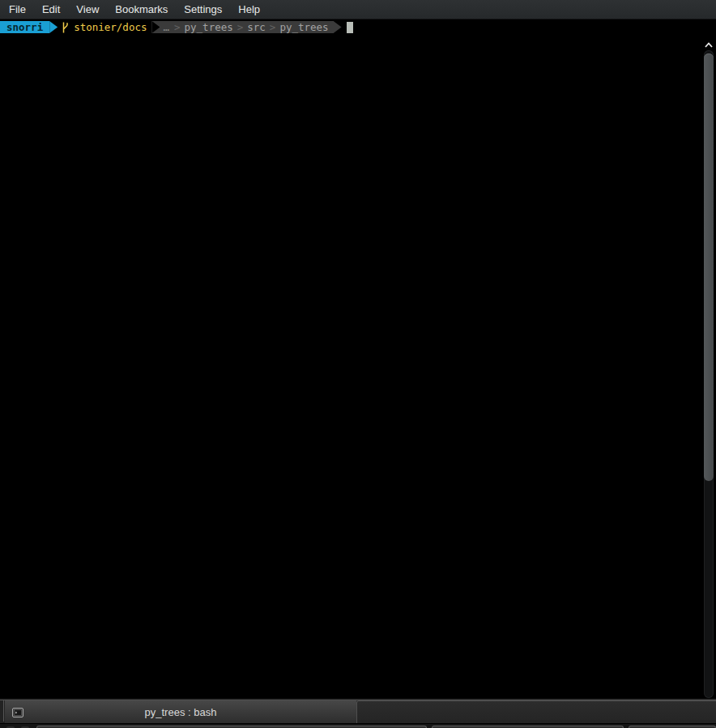 The image size is (716, 728). Describe the element at coordinates (709, 368) in the screenshot. I see `scrollbar` at that location.